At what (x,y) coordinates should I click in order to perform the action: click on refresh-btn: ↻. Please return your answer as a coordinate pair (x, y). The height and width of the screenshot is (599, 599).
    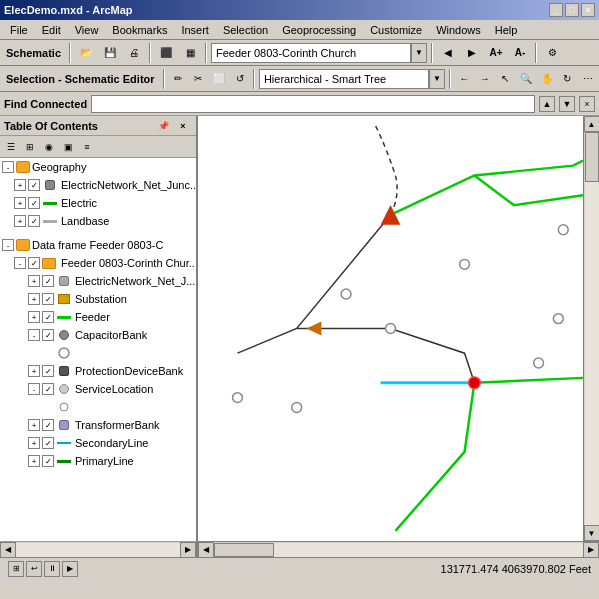
    Looking at the image, I should click on (568, 79).